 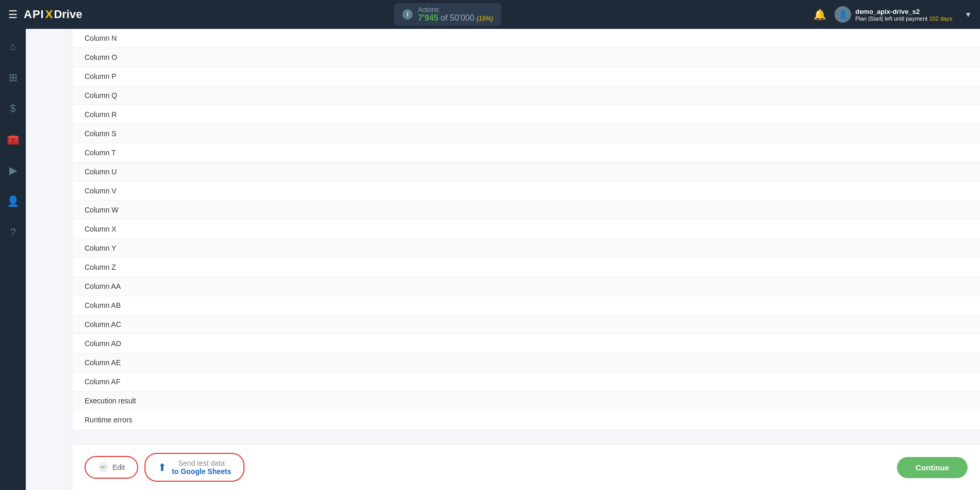 I want to click on actions-badge: i Actions: 7'945 of 50'000 (16%), so click(x=448, y=14).